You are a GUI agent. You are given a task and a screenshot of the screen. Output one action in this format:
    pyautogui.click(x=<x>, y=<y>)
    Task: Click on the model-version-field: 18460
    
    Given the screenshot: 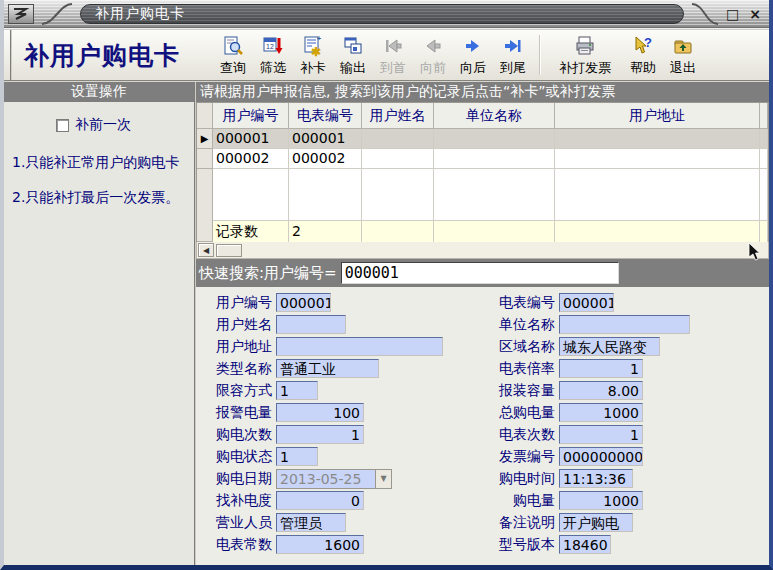 What is the action you would take?
    pyautogui.click(x=585, y=544)
    